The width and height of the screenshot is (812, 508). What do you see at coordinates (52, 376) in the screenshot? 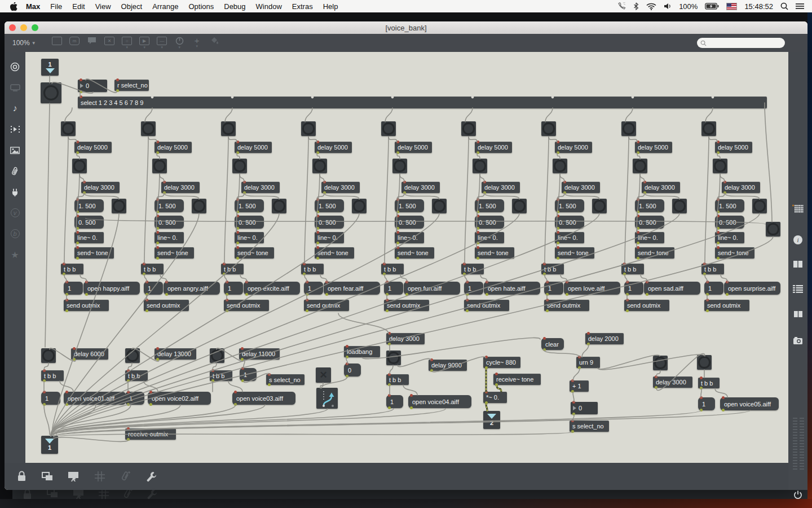
I see `object-tbb-voice01: t b b` at bounding box center [52, 376].